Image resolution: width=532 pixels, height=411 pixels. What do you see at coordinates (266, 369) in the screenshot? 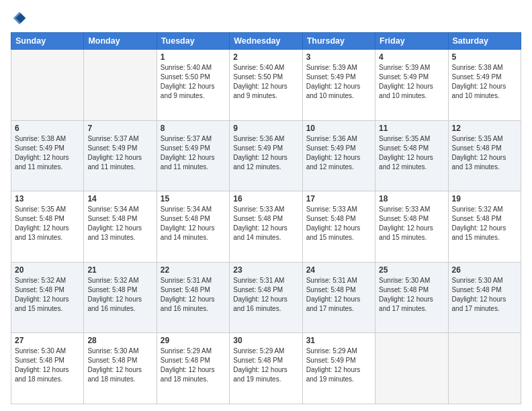
I see `calendar-cell: 30Sunrise: 5:29 AM Sunset: 5:48 PM Dayli…` at bounding box center [266, 369].